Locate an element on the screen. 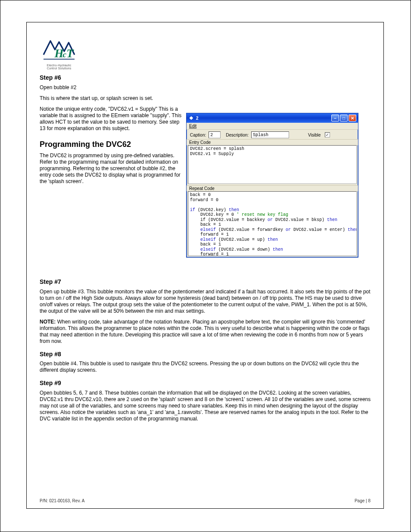  step8-body: Open bubble #4. This bubble is used to n… is located at coordinates (206, 367).